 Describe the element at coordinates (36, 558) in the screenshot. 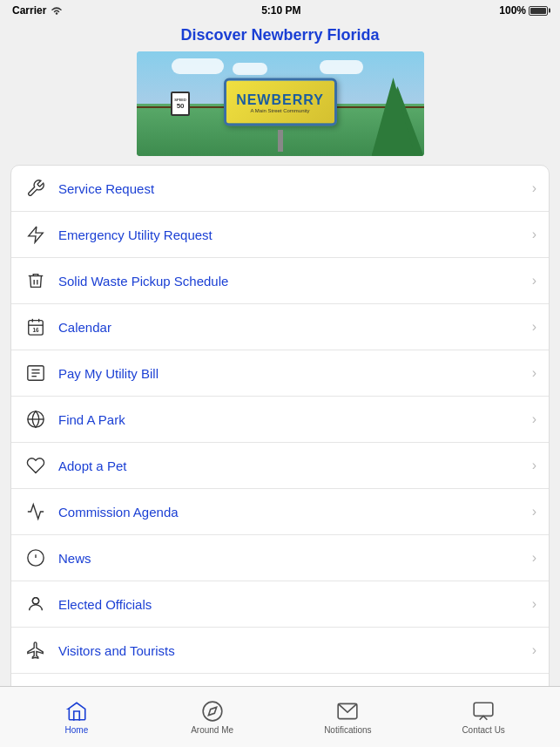

I see `news-icon` at that location.